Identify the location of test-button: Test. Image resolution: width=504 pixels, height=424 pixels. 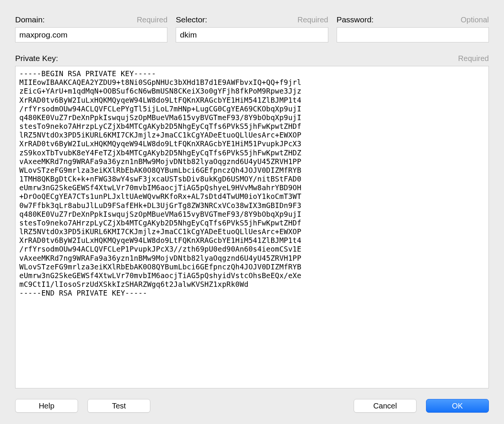
(119, 406).